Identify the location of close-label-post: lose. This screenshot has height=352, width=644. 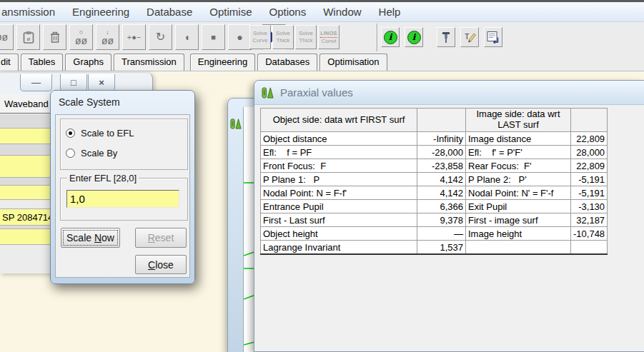
(164, 265).